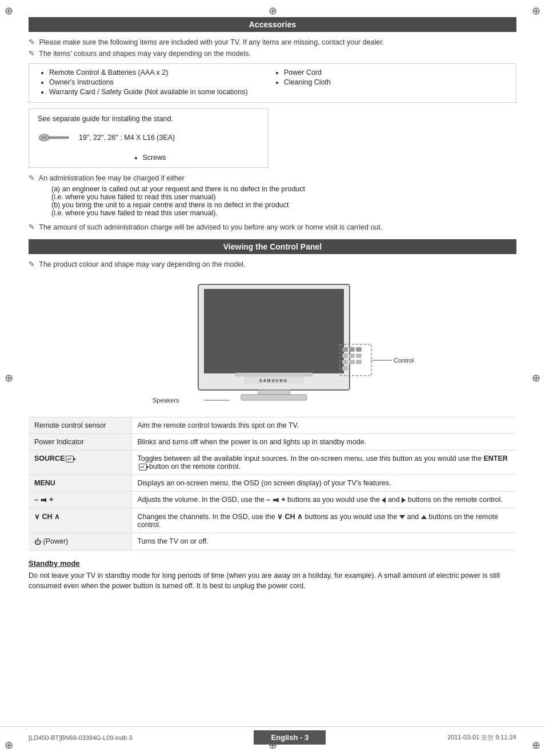 Image resolution: width=545 pixels, height=756 pixels. What do you see at coordinates (272, 442) in the screenshot?
I see `table-row: Power Indicator Blinks and turns off whe…` at bounding box center [272, 442].